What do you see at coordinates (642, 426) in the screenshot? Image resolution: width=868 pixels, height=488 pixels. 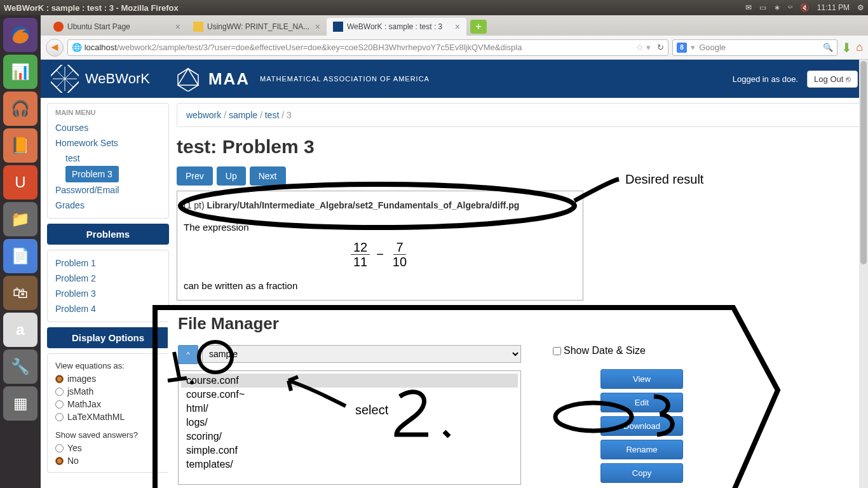 I see `fm-download-button: Download` at bounding box center [642, 426].